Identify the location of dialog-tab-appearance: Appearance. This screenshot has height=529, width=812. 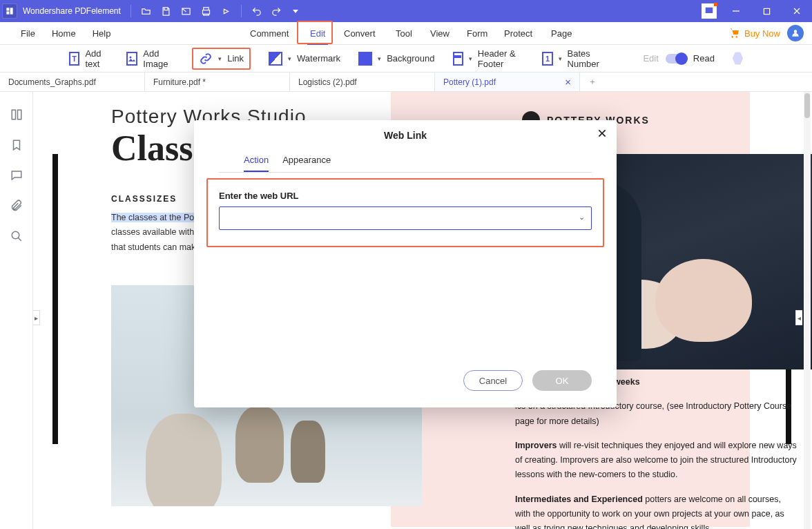
(307, 162).